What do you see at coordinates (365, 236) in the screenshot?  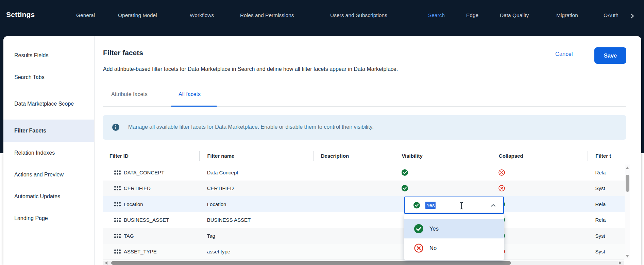 I see `table-row-tag: TAGTag Syst` at bounding box center [365, 236].